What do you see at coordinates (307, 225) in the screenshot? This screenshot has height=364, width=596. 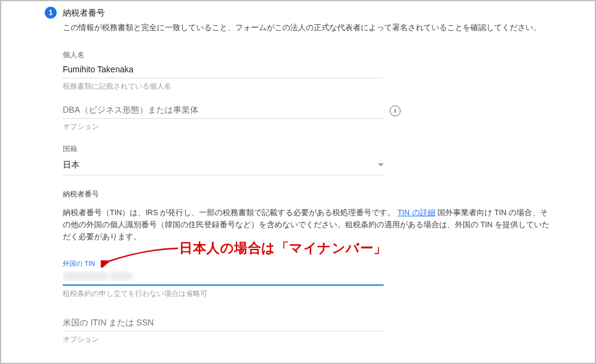 I see `tin-section-description: 納税者番号（TIN）は、IRS が発行し、一部の税務書類で記載する必要がある税処…` at bounding box center [307, 225].